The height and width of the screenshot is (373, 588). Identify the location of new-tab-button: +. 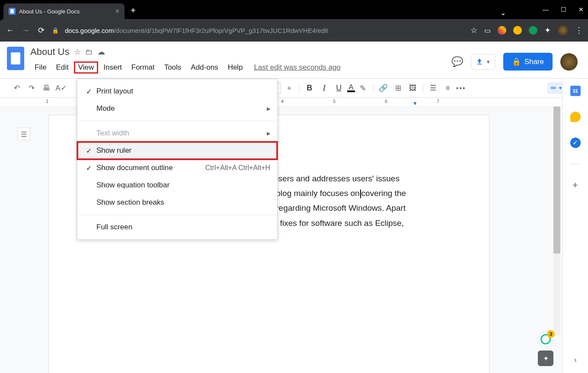
(133, 10).